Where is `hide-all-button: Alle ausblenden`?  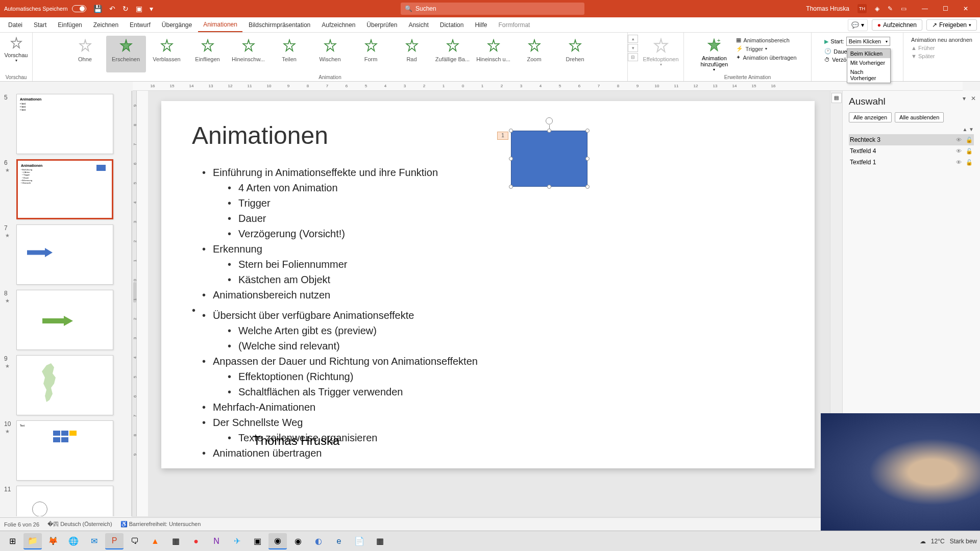 hide-all-button: Alle ausblenden is located at coordinates (919, 117).